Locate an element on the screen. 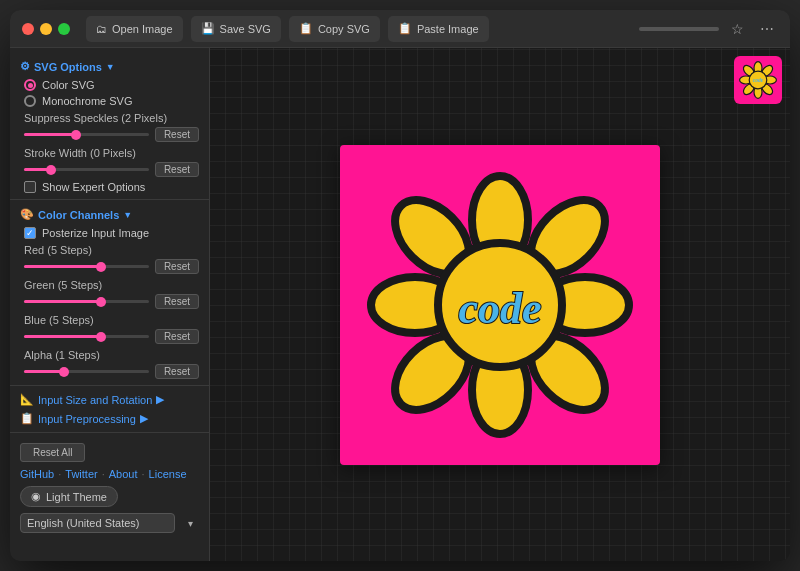 The width and height of the screenshot is (800, 571). suppress-speckles-slider is located at coordinates (86, 135).